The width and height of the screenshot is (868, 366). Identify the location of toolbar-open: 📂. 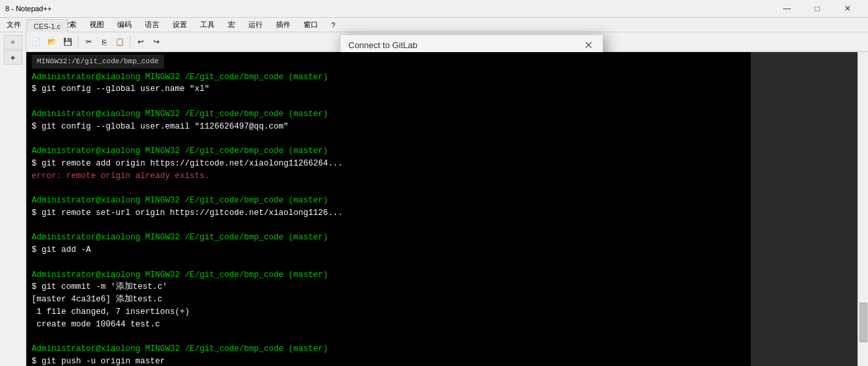
(52, 42).